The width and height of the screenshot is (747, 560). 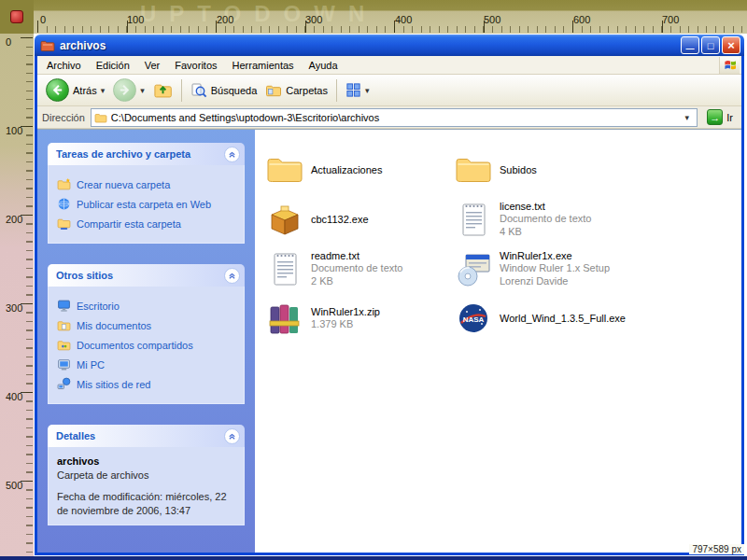 What do you see at coordinates (357, 281) in the screenshot?
I see `file-size: 2 KB` at bounding box center [357, 281].